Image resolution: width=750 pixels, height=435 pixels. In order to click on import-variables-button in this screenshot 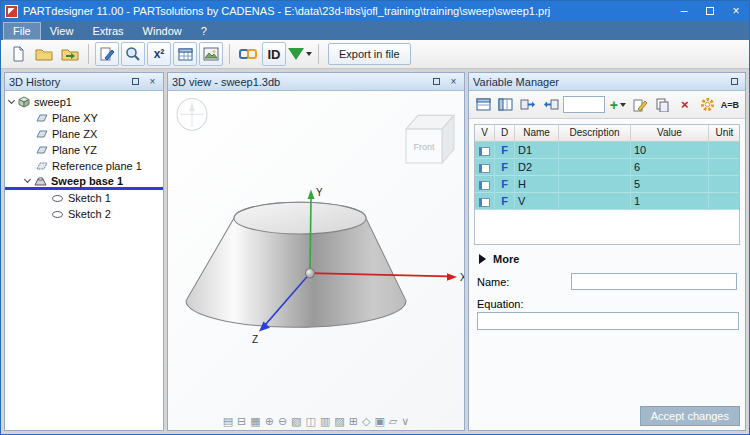, I will do `click(550, 104)`.